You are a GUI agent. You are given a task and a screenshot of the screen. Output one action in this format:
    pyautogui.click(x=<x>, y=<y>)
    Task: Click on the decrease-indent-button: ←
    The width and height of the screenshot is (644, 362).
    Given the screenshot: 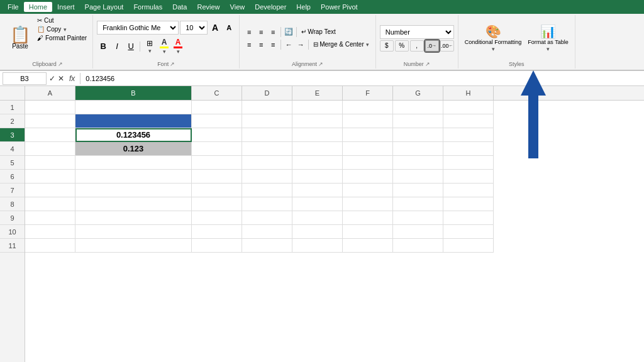 What is the action you would take?
    pyautogui.click(x=289, y=45)
    